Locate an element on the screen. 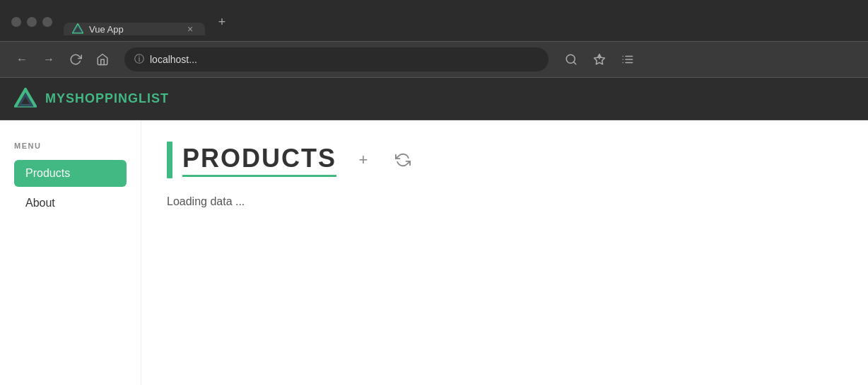 Image resolution: width=868 pixels, height=385 pixels. address-bar: ⓘ localhost... is located at coordinates (336, 59).